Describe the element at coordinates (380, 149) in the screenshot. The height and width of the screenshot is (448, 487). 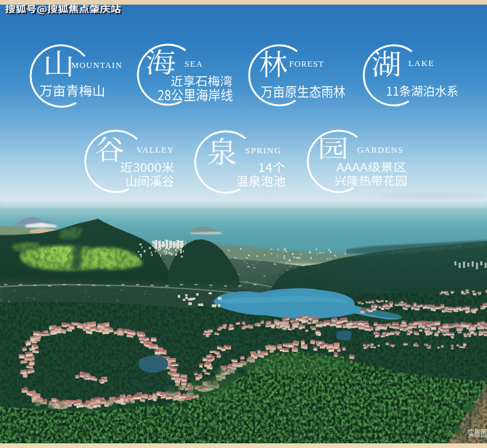
I see `svg-text: GARDENS` at that location.